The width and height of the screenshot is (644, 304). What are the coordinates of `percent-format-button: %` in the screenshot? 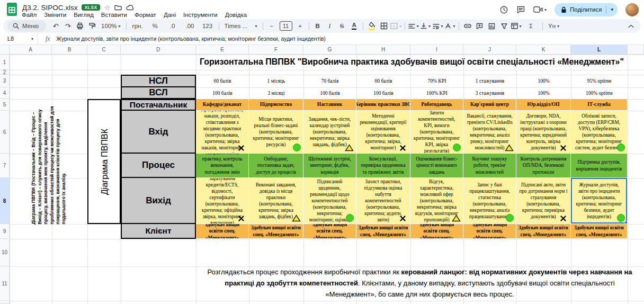 It's located at (155, 26).